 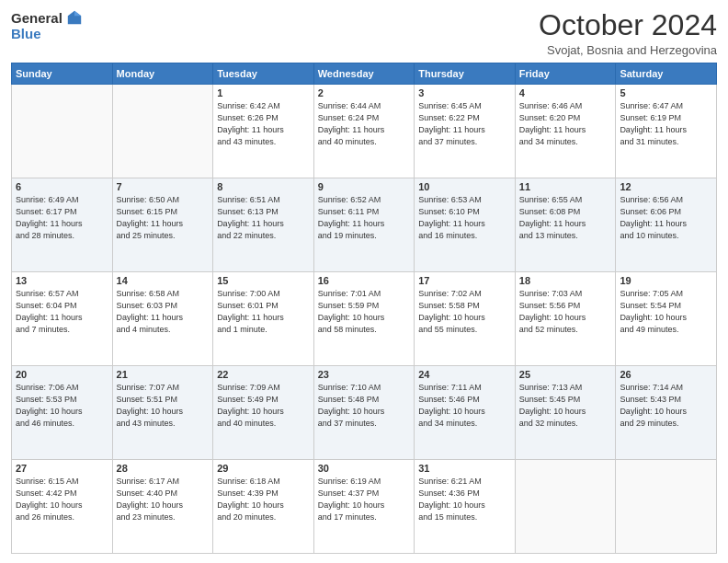 What do you see at coordinates (665, 374) in the screenshot?
I see `day-number: 26` at bounding box center [665, 374].